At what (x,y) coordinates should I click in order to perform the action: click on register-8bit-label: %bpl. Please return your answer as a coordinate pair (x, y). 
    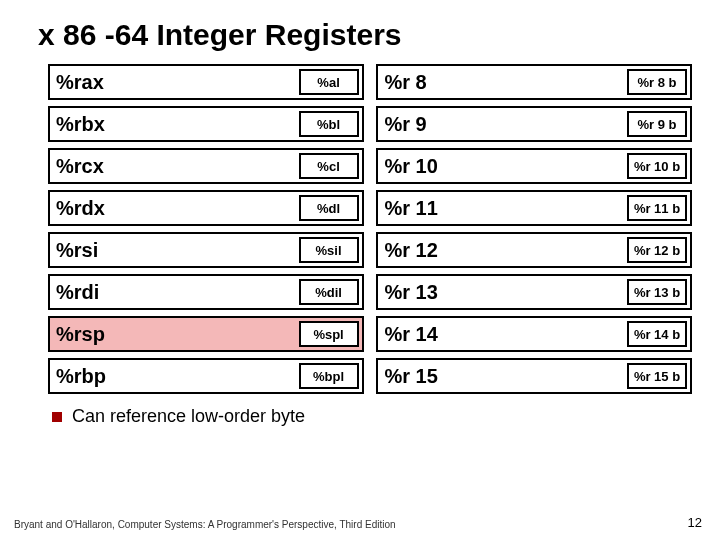
    Looking at the image, I should click on (329, 376).